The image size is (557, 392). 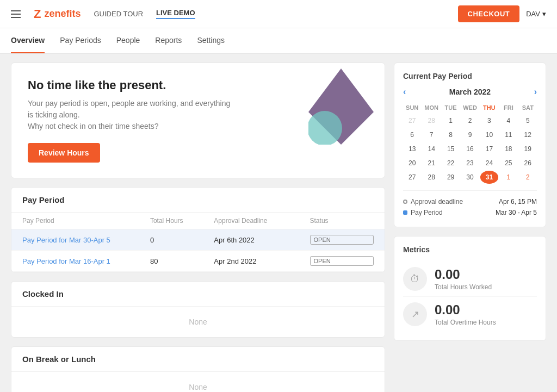 What do you see at coordinates (490, 163) in the screenshot?
I see `cal-day: 24` at bounding box center [490, 163].